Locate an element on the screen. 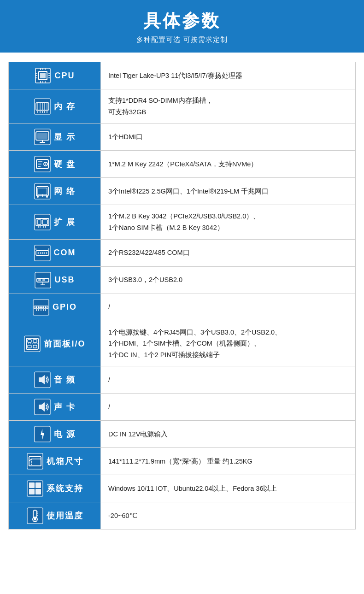 Image resolution: width=364 pixels, height=594 pixels. label-text-display: 显 示 is located at coordinates (65, 137).